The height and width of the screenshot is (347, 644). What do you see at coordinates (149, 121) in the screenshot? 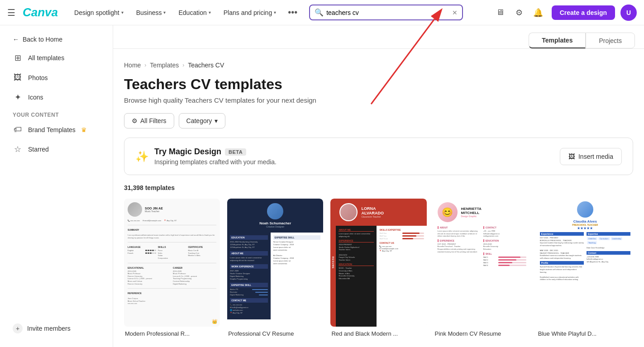
I see `all-filters-button: ⚙ All Filters` at bounding box center [149, 121].